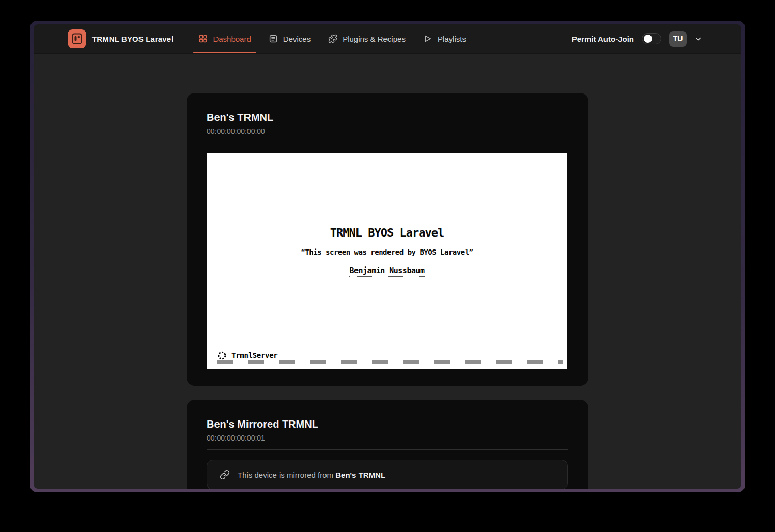 The width and height of the screenshot is (775, 532). Describe the element at coordinates (678, 39) in the screenshot. I see `user-avatar: TU` at that location.